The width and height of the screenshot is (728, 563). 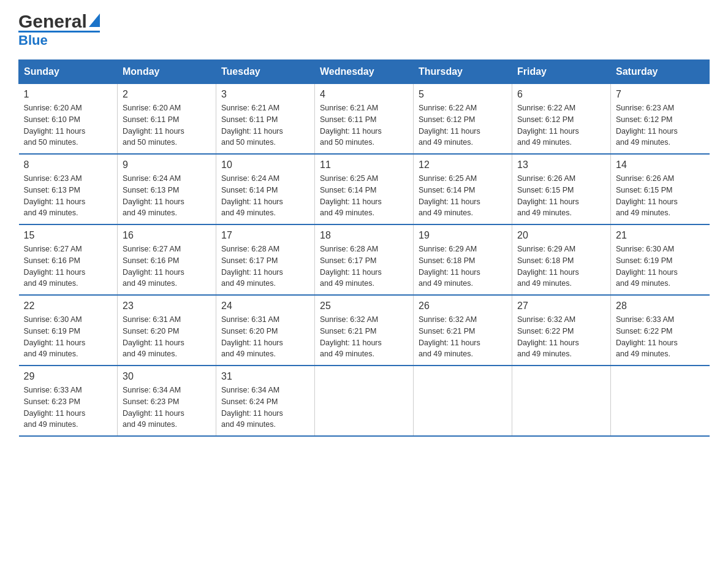 I want to click on sunrise-label: Sunrise: 6:22 AM, so click(x=547, y=108).